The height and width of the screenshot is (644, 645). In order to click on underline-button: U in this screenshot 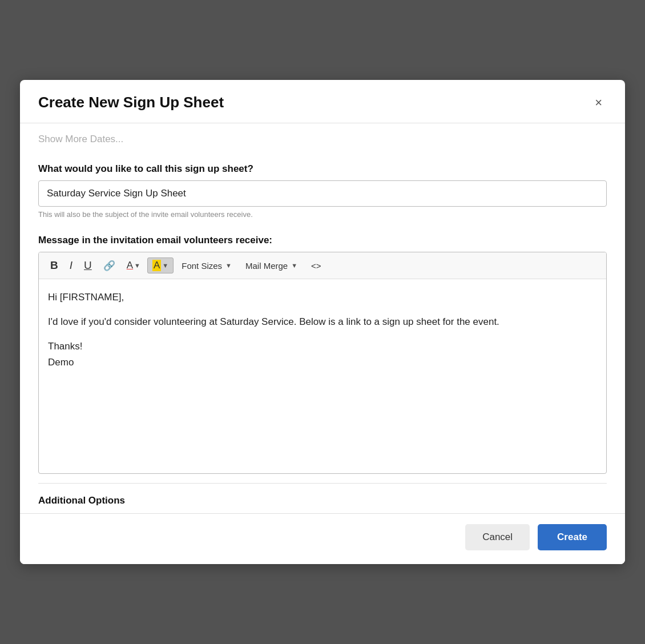, I will do `click(88, 265)`.